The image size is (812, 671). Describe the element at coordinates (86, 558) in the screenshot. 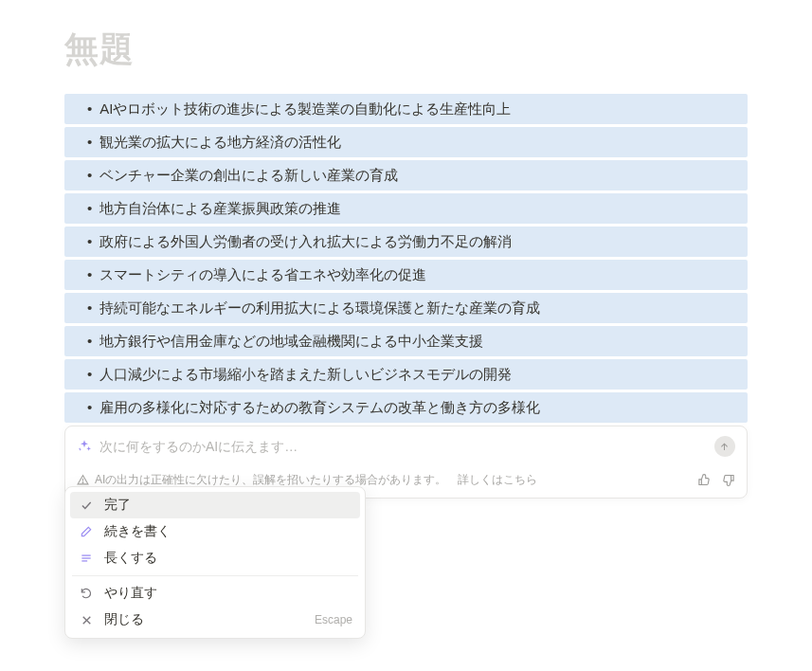

I see `lines-icon` at that location.